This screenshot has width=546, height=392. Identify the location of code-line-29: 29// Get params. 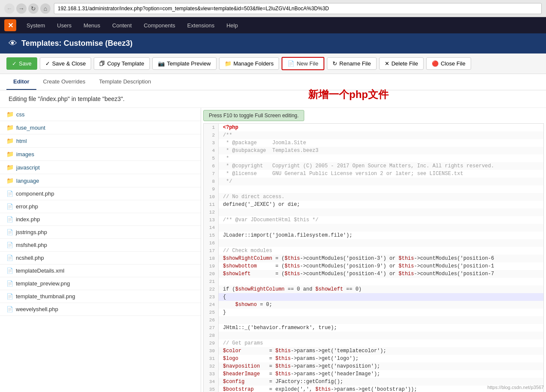
(374, 343).